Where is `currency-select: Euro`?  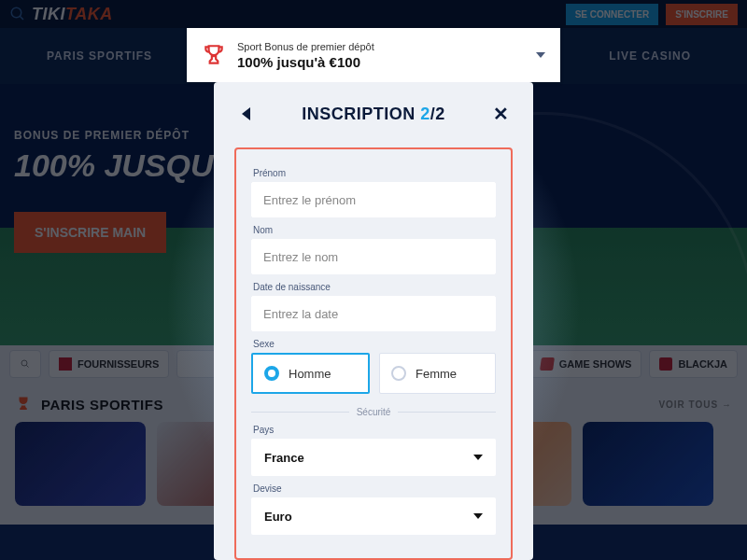
currency-select: Euro is located at coordinates (374, 516).